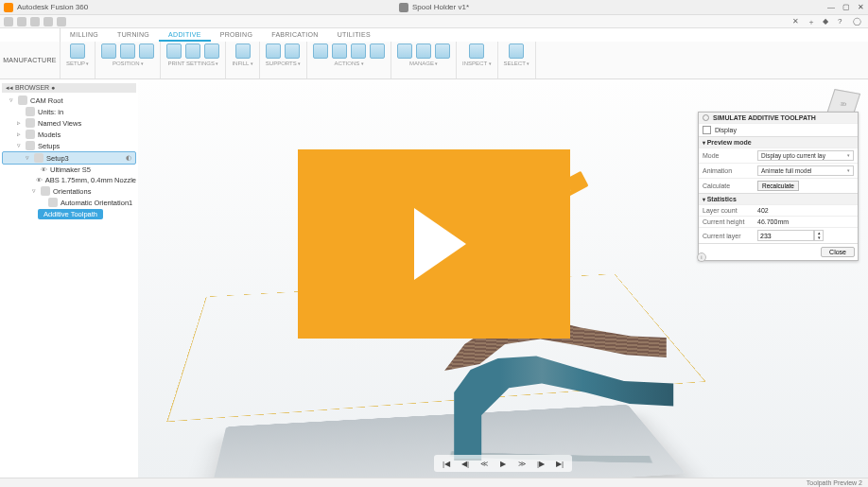 This screenshot has width=868, height=487. Describe the element at coordinates (350, 63) in the screenshot. I see `ribbon-group-label: ACTIONS` at that location.